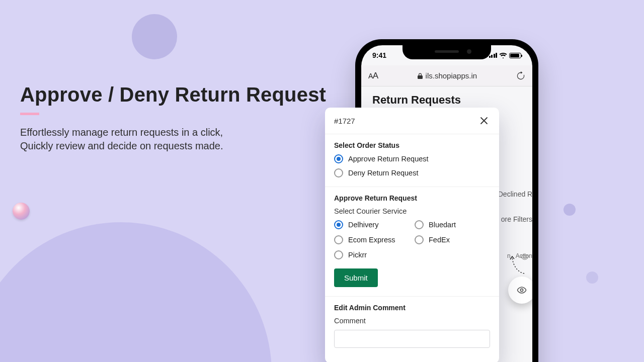 This screenshot has width=644, height=362. Describe the element at coordinates (412, 161) in the screenshot. I see `order-status-section: Select Order Status Approve Return Reque…` at that location.